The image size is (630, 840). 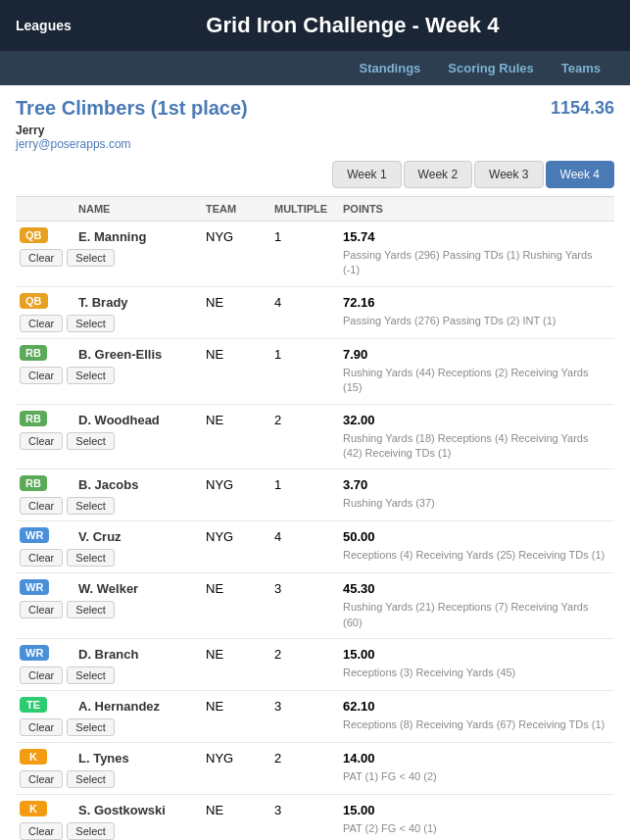 What do you see at coordinates (476, 484) in the screenshot?
I see `player-points: 3.70` at bounding box center [476, 484].